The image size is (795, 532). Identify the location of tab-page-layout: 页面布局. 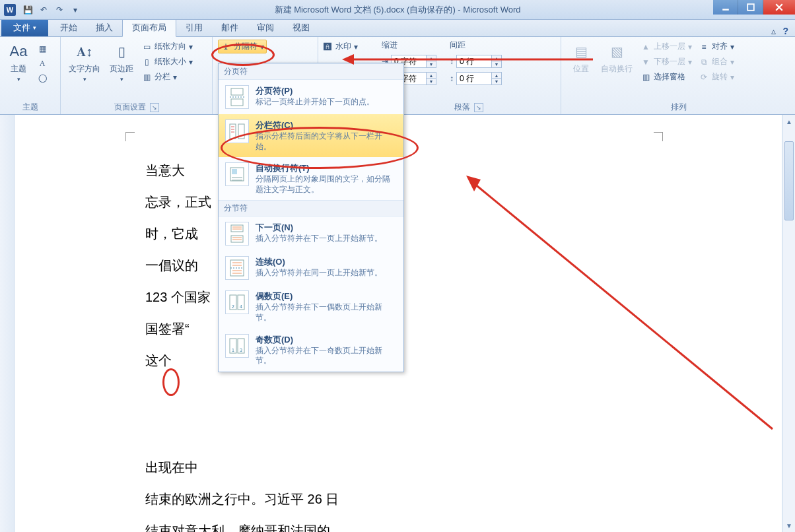
(149, 28).